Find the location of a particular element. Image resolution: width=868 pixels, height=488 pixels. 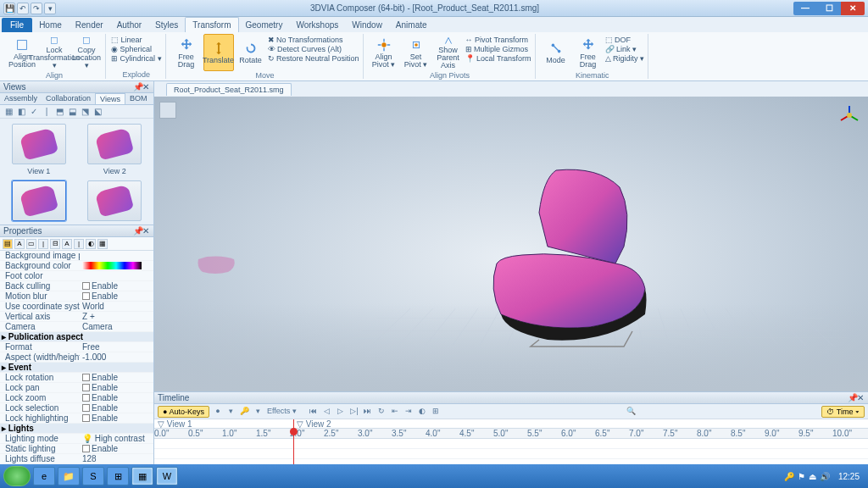

ribbon-tab-transform: Transform is located at coordinates (212, 25).